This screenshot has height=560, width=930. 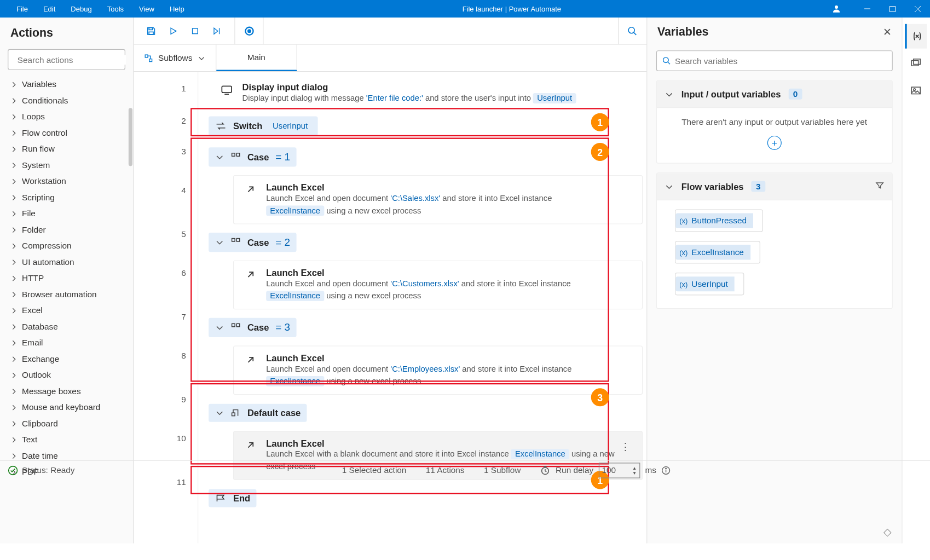 I want to click on search-icon, so click(x=667, y=61).